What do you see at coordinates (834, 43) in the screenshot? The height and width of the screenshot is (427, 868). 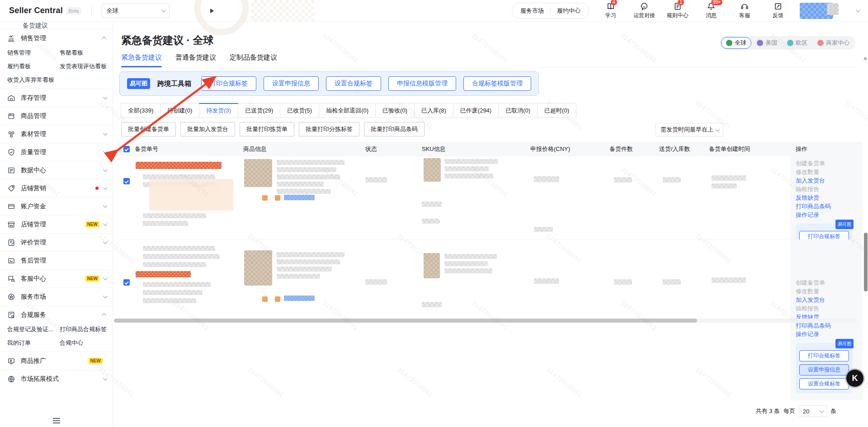 I see `region-pill-merchant-center: 商家中心` at bounding box center [834, 43].